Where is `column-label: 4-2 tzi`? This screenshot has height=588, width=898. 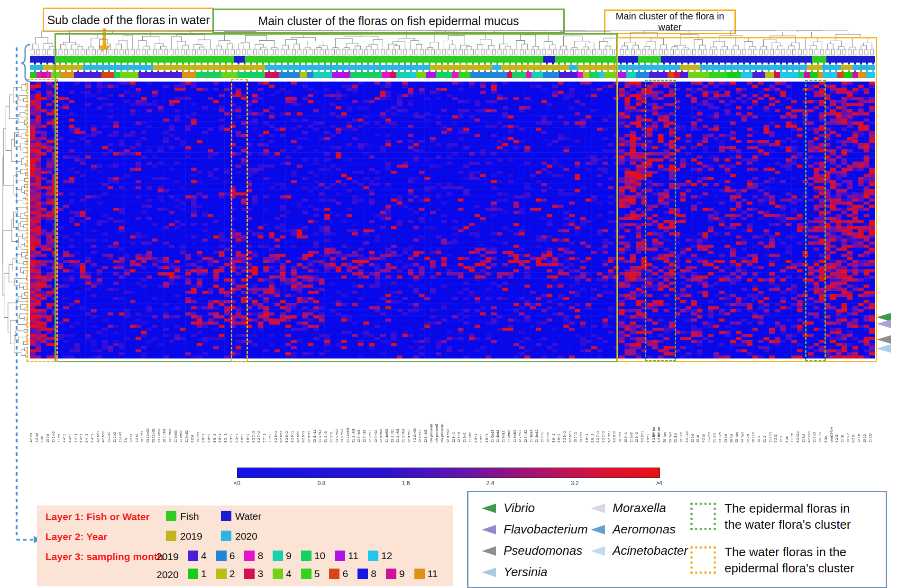 column-label: 4-2 tzi is located at coordinates (705, 402).